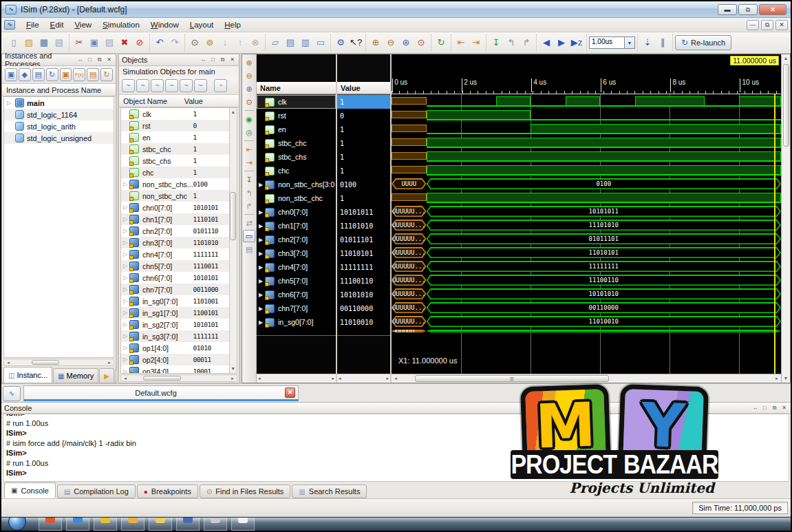 The image size is (792, 532). Describe the element at coordinates (767, 25) in the screenshot. I see `mdi-restore-button: ⧉` at that location.